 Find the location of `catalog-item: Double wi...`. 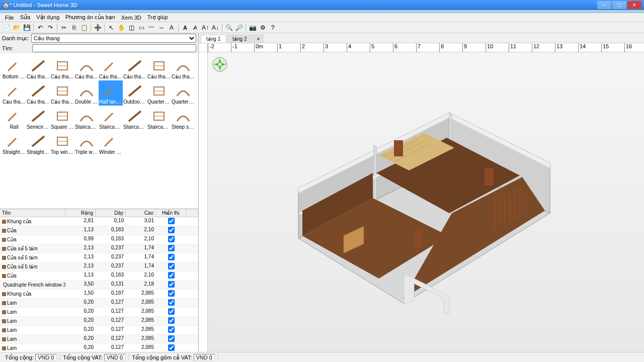

catalog-item: Double wi... is located at coordinates (87, 93).